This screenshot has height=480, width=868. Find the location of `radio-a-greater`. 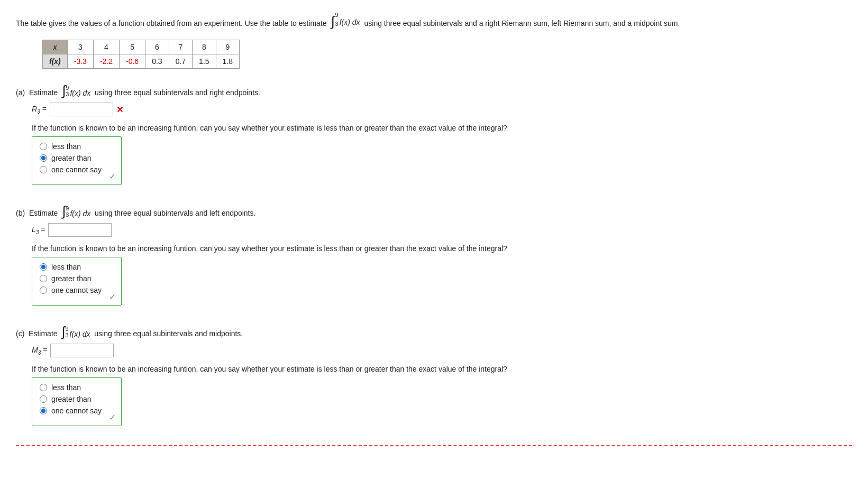

radio-a-greater is located at coordinates (43, 158).